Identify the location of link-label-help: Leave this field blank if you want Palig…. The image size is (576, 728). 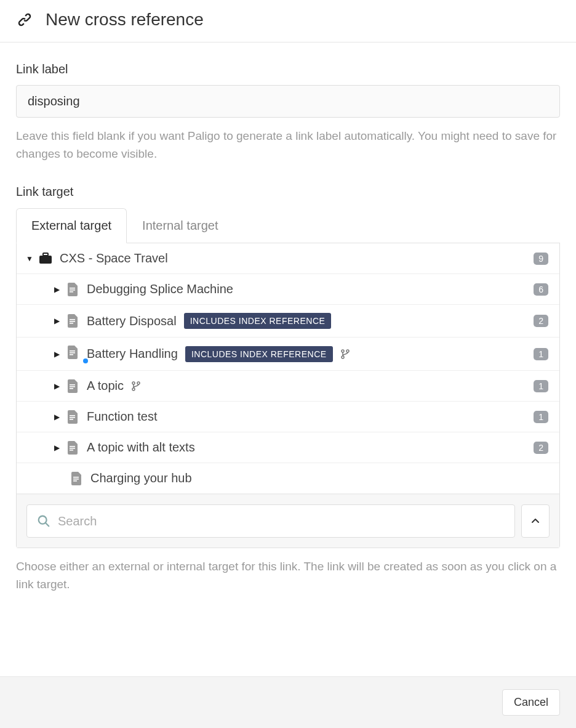
(288, 145).